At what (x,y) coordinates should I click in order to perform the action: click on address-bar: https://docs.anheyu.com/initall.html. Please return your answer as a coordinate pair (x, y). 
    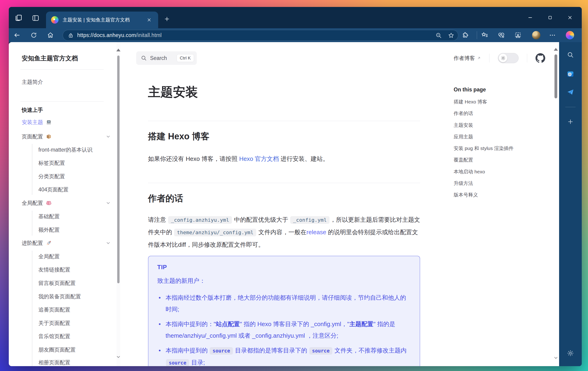
    Looking at the image, I should click on (261, 35).